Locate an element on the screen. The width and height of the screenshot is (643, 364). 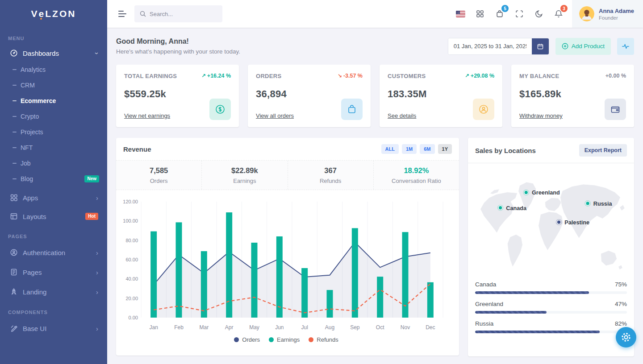
search-input is located at coordinates (179, 14).